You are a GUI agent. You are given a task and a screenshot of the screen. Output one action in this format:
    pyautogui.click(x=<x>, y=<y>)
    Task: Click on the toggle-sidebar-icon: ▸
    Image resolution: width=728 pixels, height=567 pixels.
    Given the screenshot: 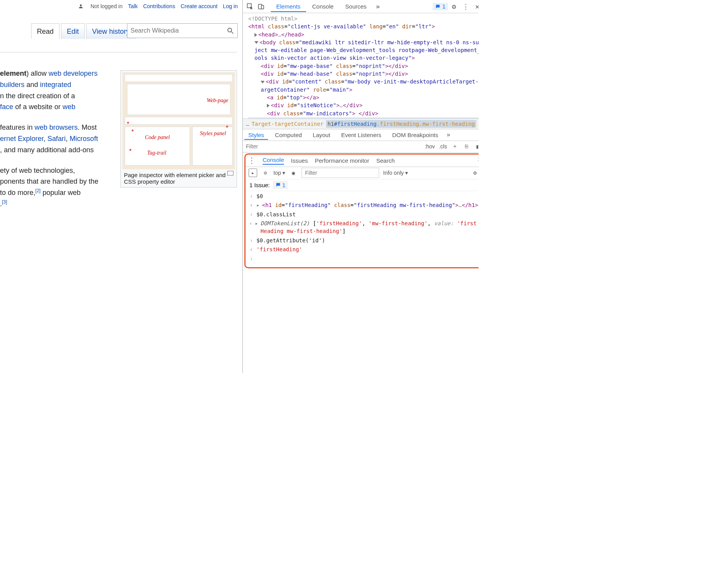 What is the action you would take?
    pyautogui.click(x=253, y=173)
    